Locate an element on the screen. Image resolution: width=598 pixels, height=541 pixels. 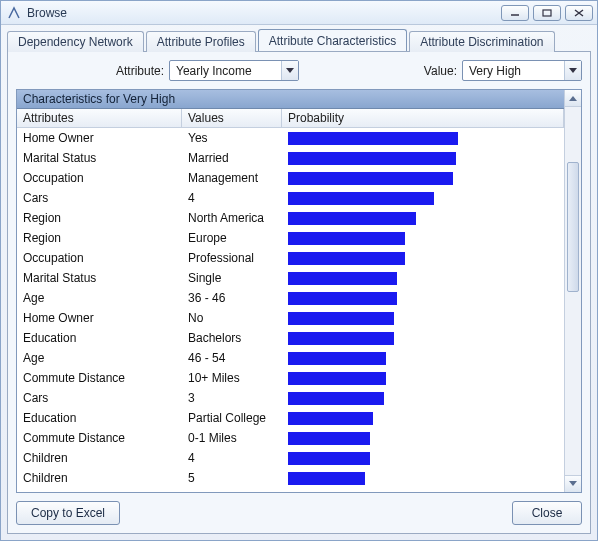
cell-value: 5 is located at coordinates (232, 478).